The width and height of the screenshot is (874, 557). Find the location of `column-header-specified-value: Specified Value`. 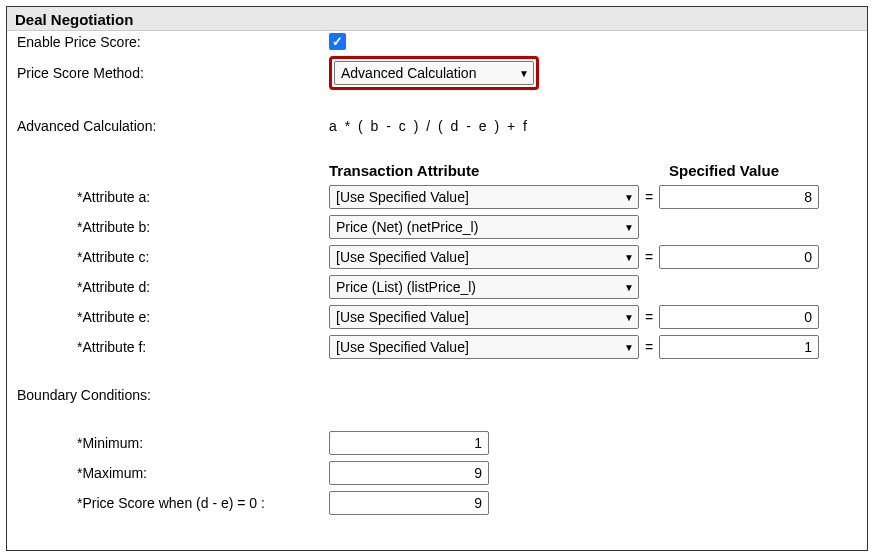

column-header-specified-value: Specified Value is located at coordinates (724, 170).